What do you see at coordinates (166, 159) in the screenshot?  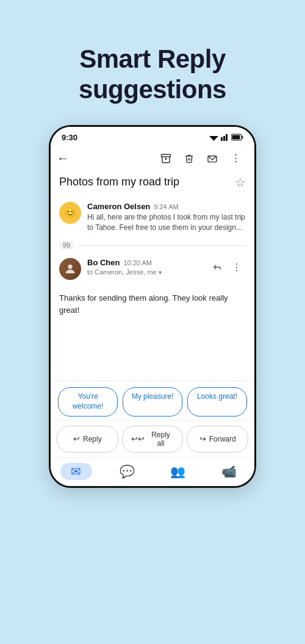 I see `archive-button` at bounding box center [166, 159].